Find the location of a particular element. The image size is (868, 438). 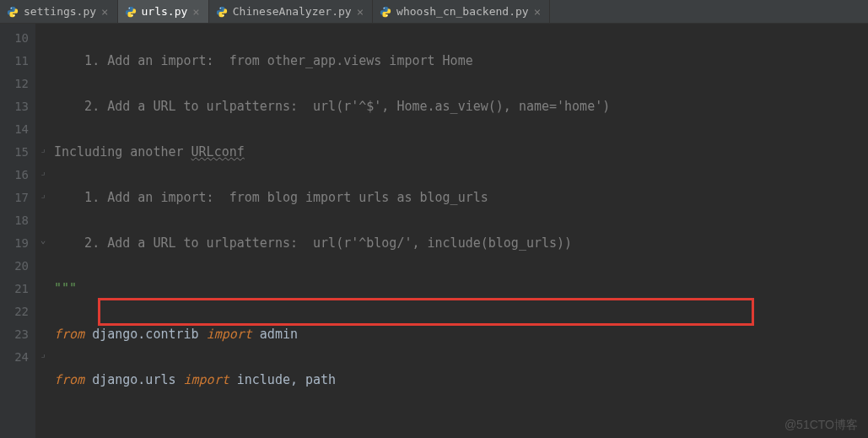

code-text: 2. Add a URL to urlpatterns: url(r'^blog… is located at coordinates (313, 243).